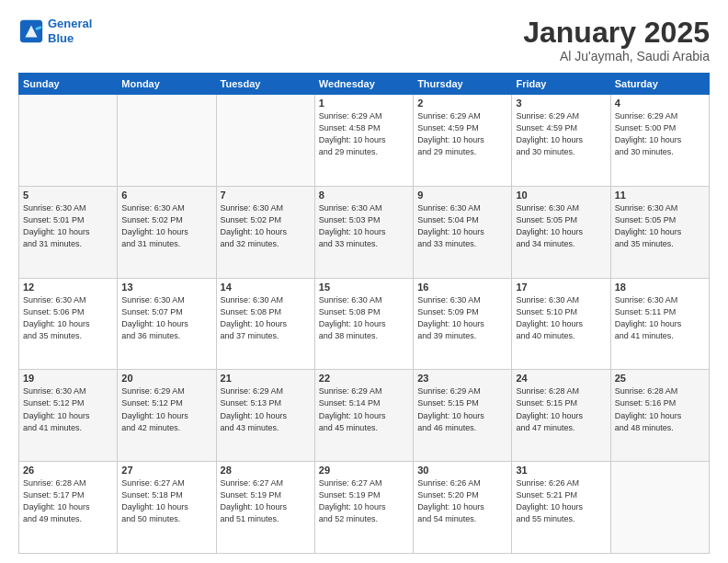  What do you see at coordinates (561, 501) in the screenshot?
I see `day-info: Sunrise: 6:26 AM Sunset: 5:21 PM Dayligh…` at bounding box center [561, 501].